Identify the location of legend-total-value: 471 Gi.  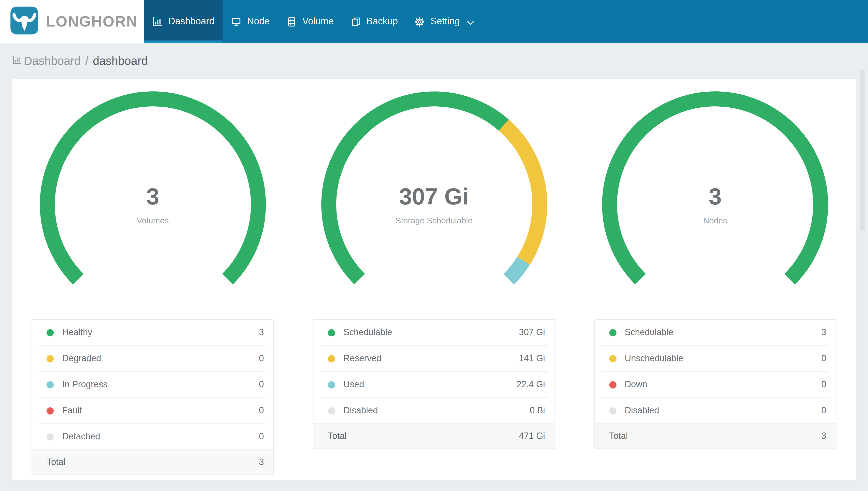
(532, 436).